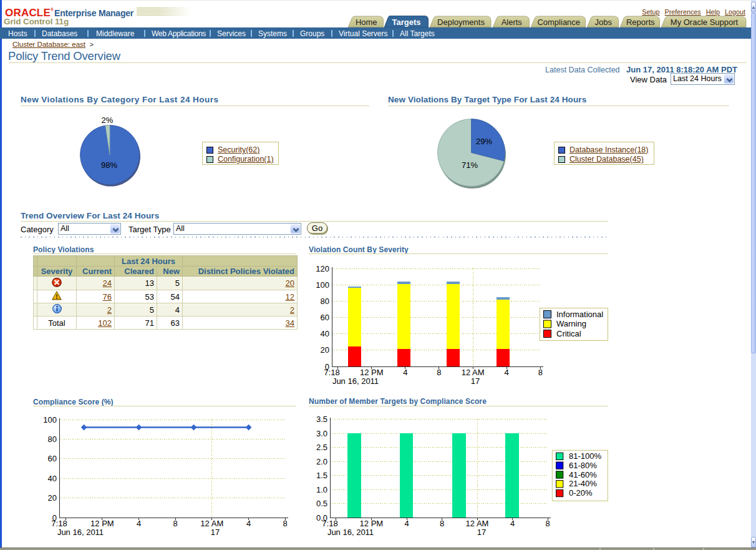 The image size is (756, 550). Describe the element at coordinates (580, 315) in the screenshot. I see `svg-text: Informational` at that location.